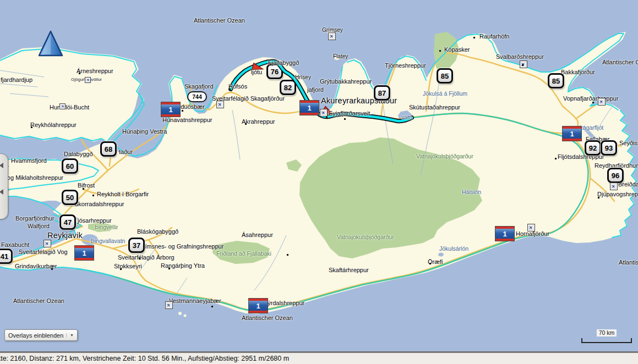  Describe the element at coordinates (629, 143) in the screenshot. I see `map-label: Seyðisfjörður` at that location.